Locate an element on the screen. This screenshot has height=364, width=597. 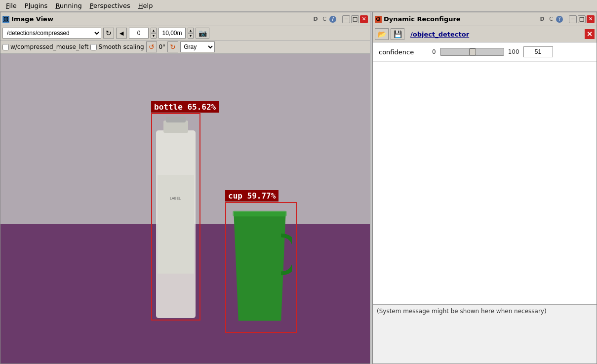
mouse-checkbox is located at coordinates (6, 47).